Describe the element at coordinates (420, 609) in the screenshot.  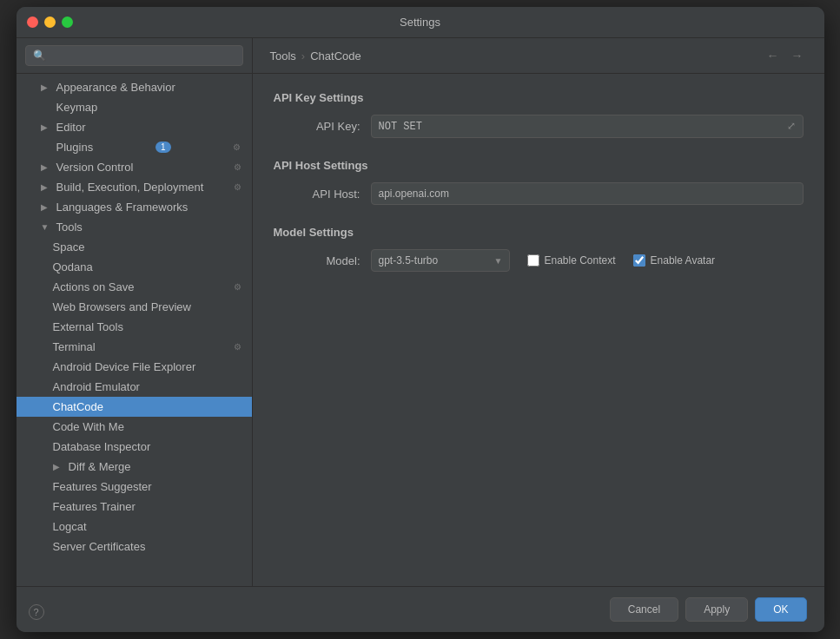
I see `footer: ? Cancel Apply OK` at that location.